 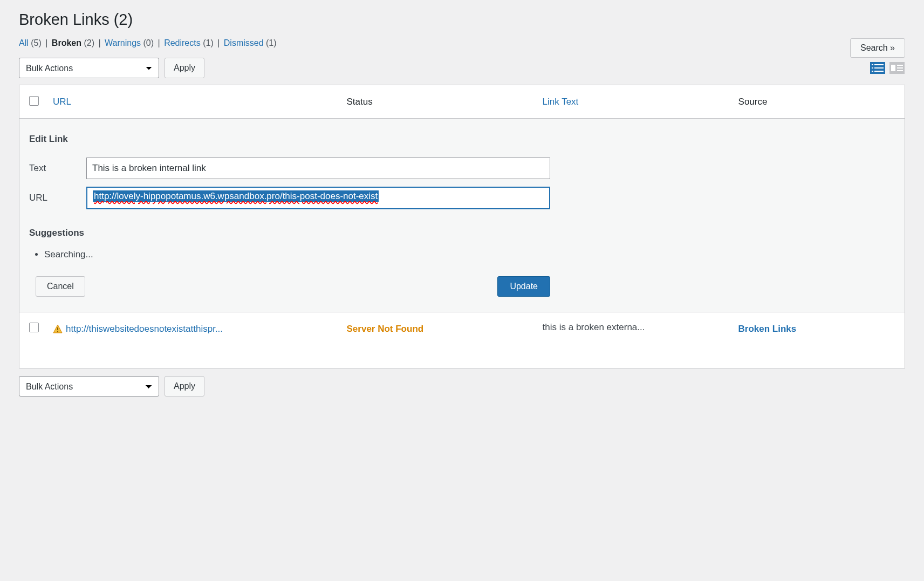 I want to click on filter-tabs: All (5) | Broken (2) | Warnings (0) | Re…, so click(x=148, y=43).